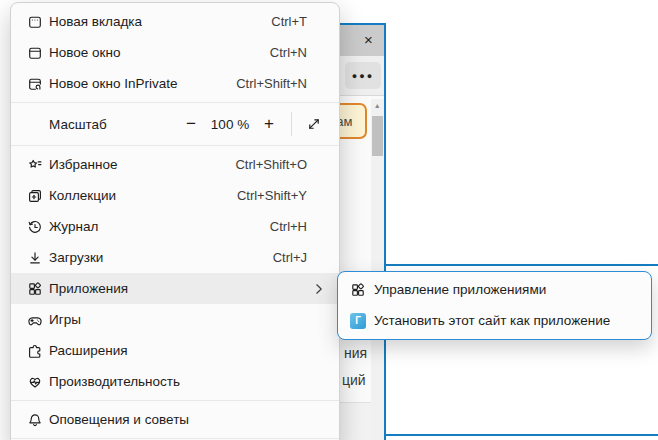 The height and width of the screenshot is (440, 658). Describe the element at coordinates (358, 320) in the screenshot. I see `favicon-letter: Г` at that location.